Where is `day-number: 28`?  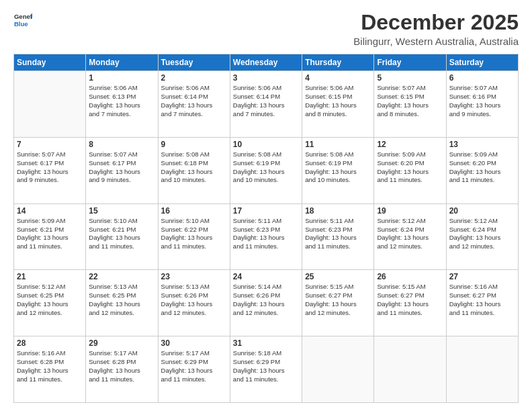 day-number: 28 is located at coordinates (50, 343).